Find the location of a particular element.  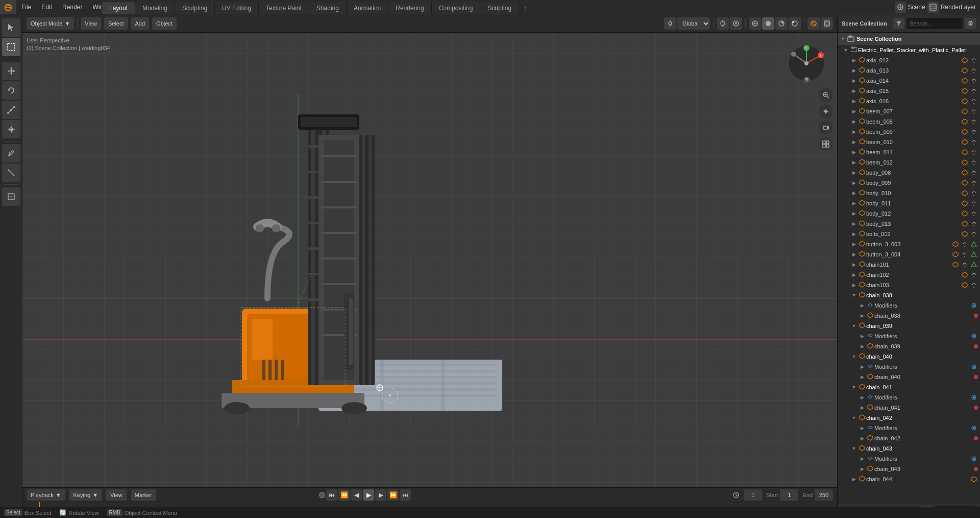

outliner-object-row: ▶ body_013 is located at coordinates (909, 224).